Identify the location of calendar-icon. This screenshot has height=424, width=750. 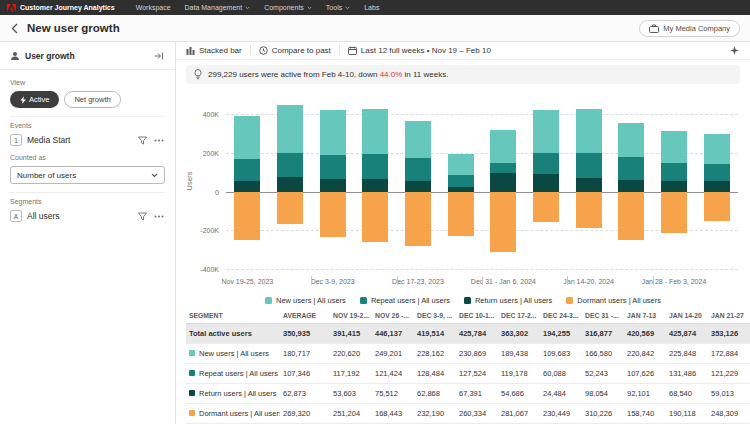
(352, 50).